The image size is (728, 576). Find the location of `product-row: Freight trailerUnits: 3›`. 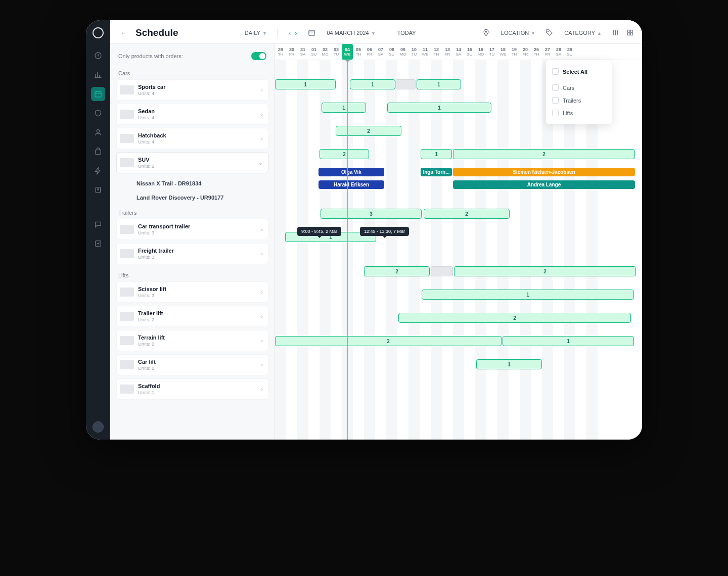

product-row: Freight trailerUnits: 3› is located at coordinates (192, 254).